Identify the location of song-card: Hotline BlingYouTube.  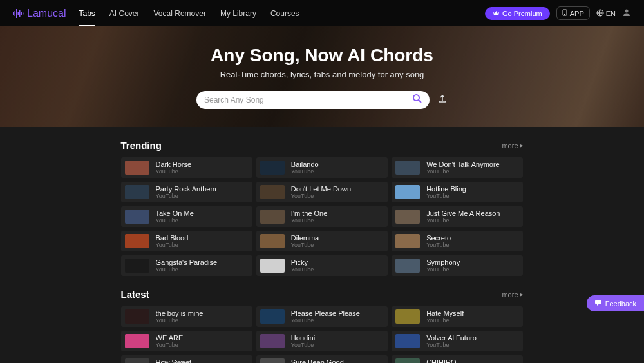
(457, 192).